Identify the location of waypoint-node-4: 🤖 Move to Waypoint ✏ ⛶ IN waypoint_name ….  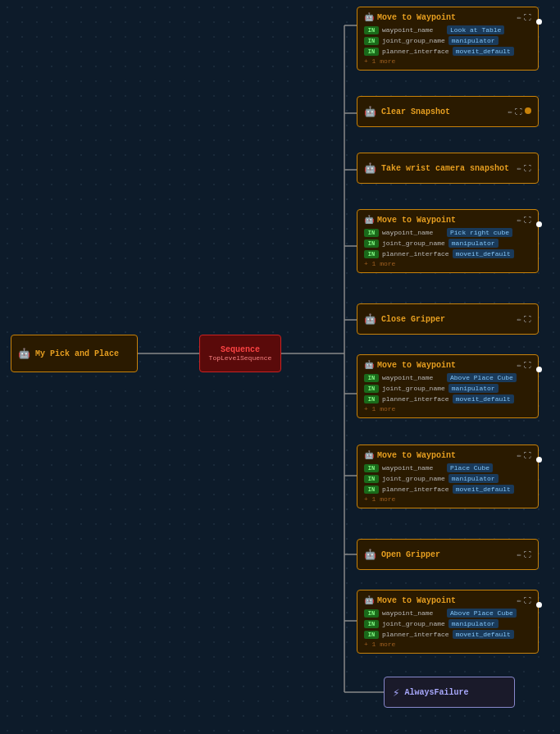
(448, 476).